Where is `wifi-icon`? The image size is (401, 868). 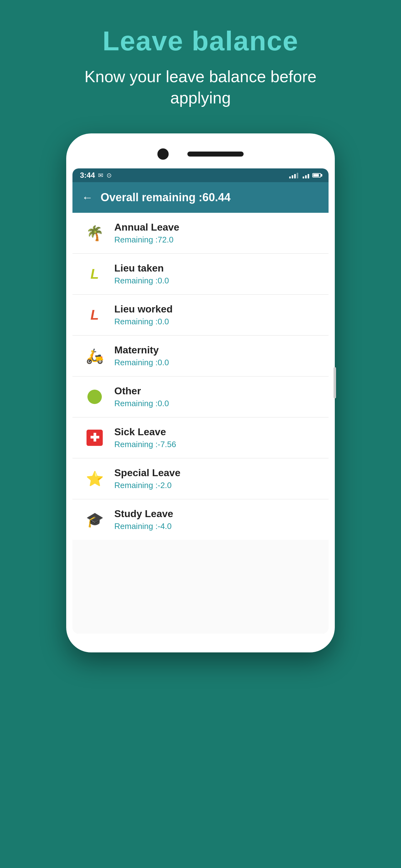 wifi-icon is located at coordinates (294, 175).